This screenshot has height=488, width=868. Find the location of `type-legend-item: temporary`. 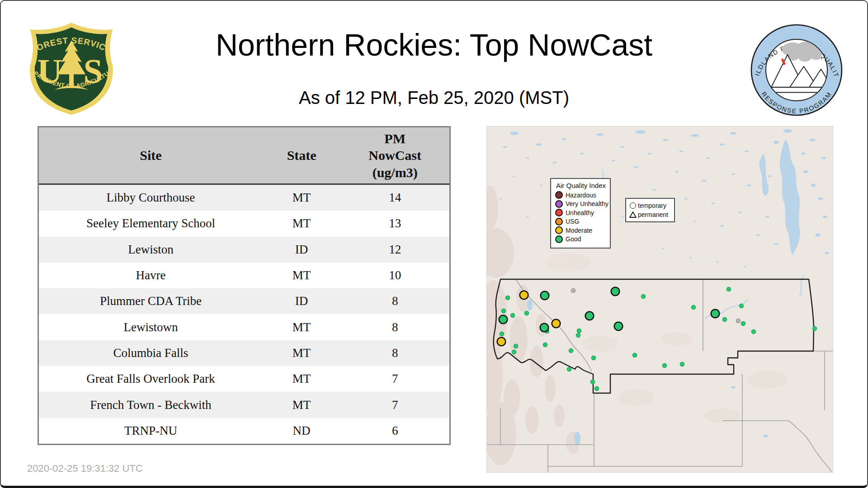

type-legend-item: temporary is located at coordinates (650, 206).